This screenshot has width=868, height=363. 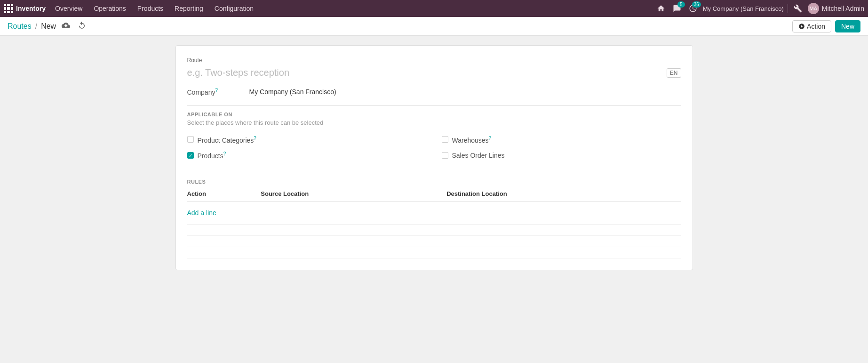 I want to click on checkbox-sales-order-lines, so click(x=445, y=155).